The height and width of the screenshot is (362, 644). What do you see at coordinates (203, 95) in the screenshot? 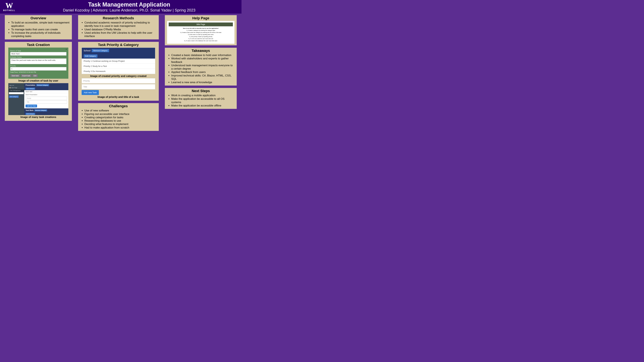
I see `list-item: Work in creating a mobile application` at bounding box center [203, 95].